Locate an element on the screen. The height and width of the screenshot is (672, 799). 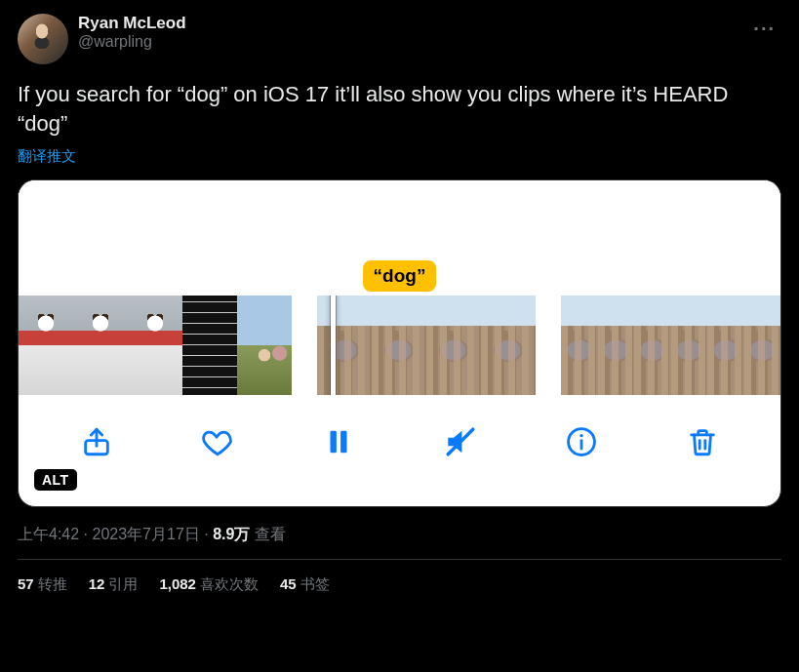
info-button is located at coordinates (581, 442).